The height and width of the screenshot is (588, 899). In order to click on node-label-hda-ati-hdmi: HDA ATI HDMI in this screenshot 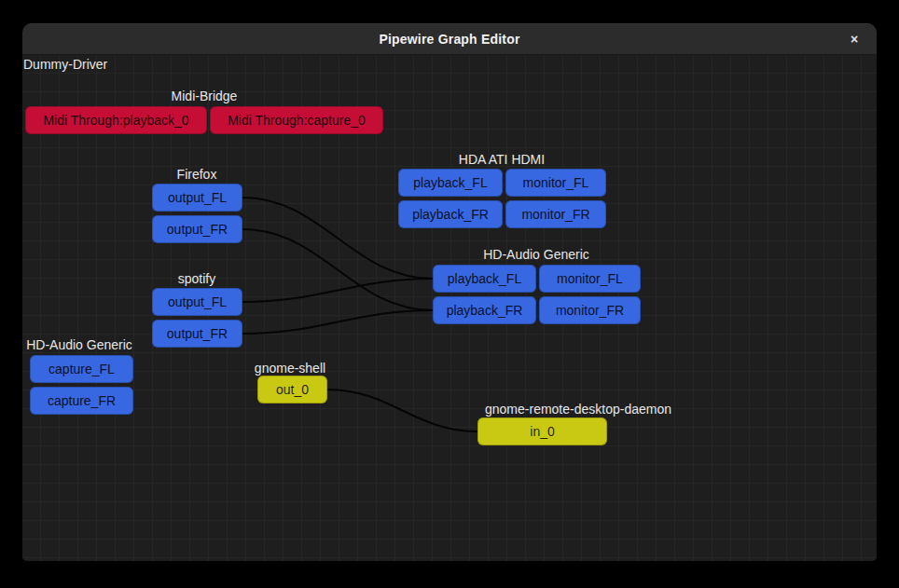, I will do `click(502, 159)`.